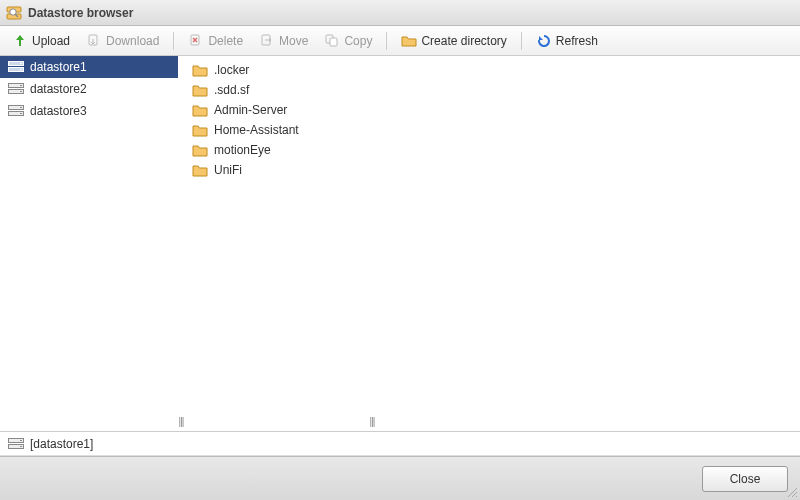 The image size is (800, 500). Describe the element at coordinates (242, 150) in the screenshot. I see `folder-label: motionEye` at that location.